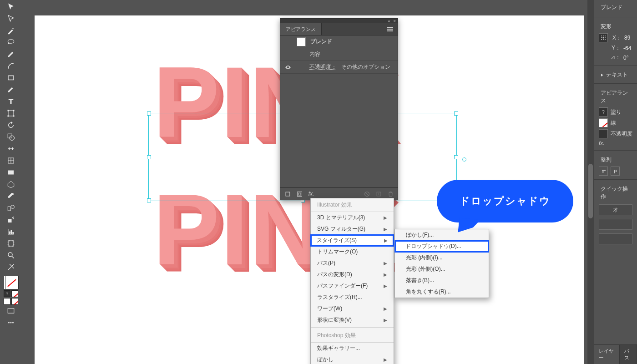  Describe the element at coordinates (11, 231) in the screenshot. I see `tool-graph` at that location.